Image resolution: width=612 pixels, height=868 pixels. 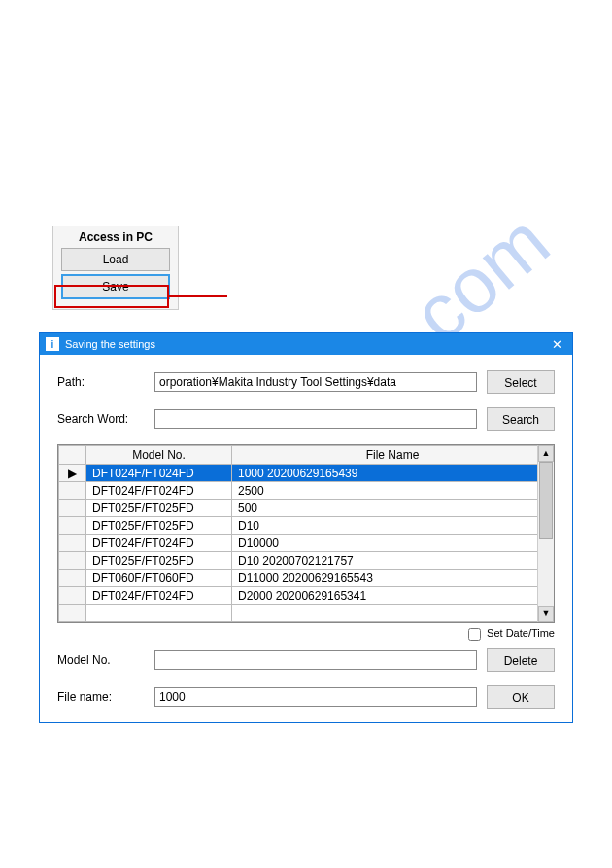 I want to click on searchword-label: Search Word:, so click(x=106, y=419).